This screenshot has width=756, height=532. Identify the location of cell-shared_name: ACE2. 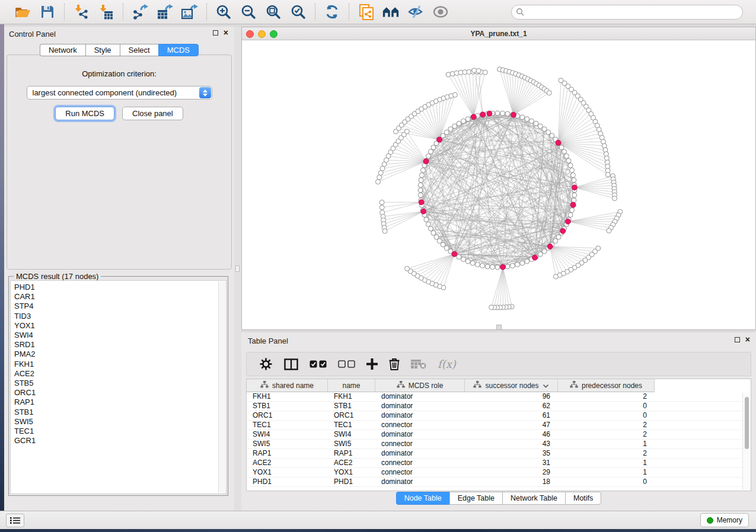
(287, 463).